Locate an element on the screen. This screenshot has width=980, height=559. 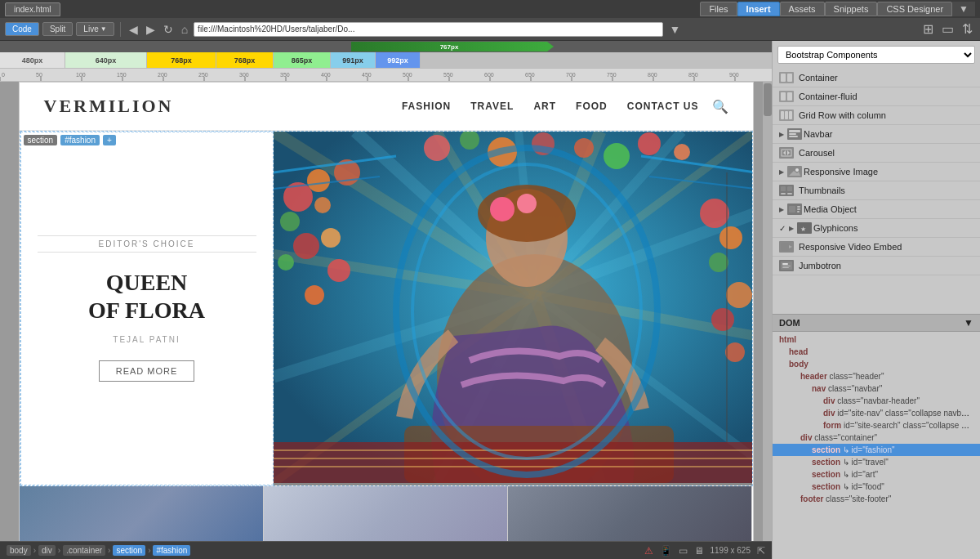
dom-node-navbar-header: div class="navbar-header" is located at coordinates (876, 400).